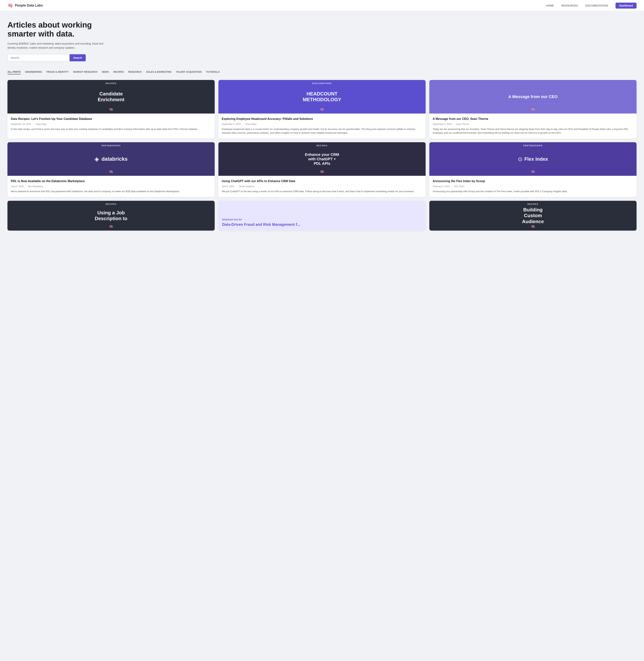 The height and width of the screenshot is (661, 644). I want to click on card-date: September 16, 2024, so click(21, 124).